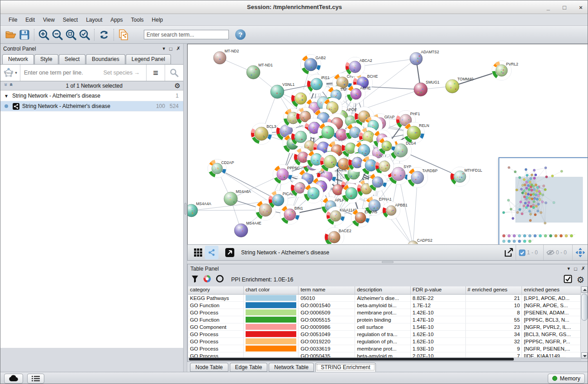 The width and height of the screenshot is (588, 384). What do you see at coordinates (171, 49) in the screenshot?
I see `panel-float-icon: □` at bounding box center [171, 49].